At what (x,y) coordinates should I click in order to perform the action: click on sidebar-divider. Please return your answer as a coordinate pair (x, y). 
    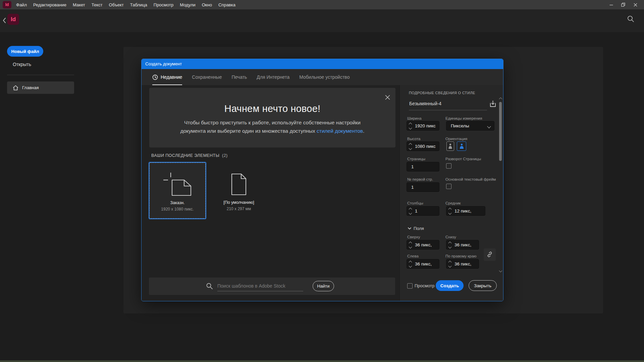
    Looking at the image, I should click on (41, 75).